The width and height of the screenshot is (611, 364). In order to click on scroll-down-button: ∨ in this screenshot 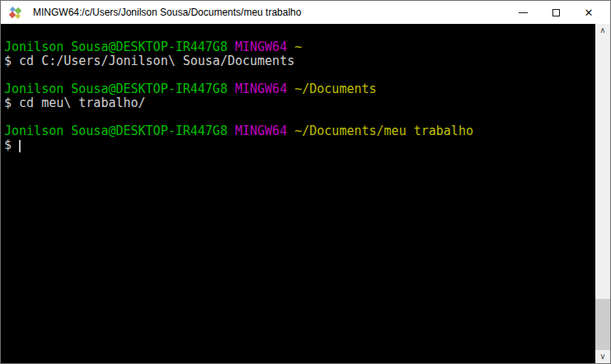, I will do `click(603, 357)`.